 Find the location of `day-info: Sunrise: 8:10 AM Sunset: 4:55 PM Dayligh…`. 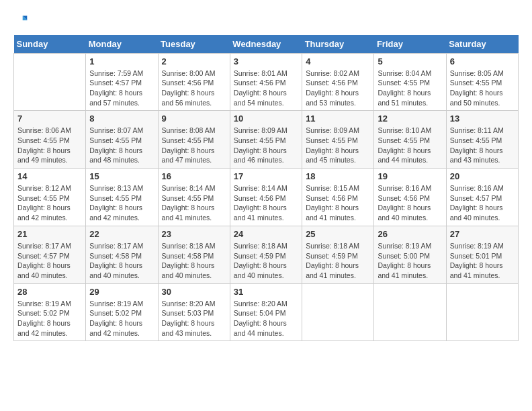

day-info: Sunrise: 8:10 AM Sunset: 4:55 PM Dayligh… is located at coordinates (410, 145).